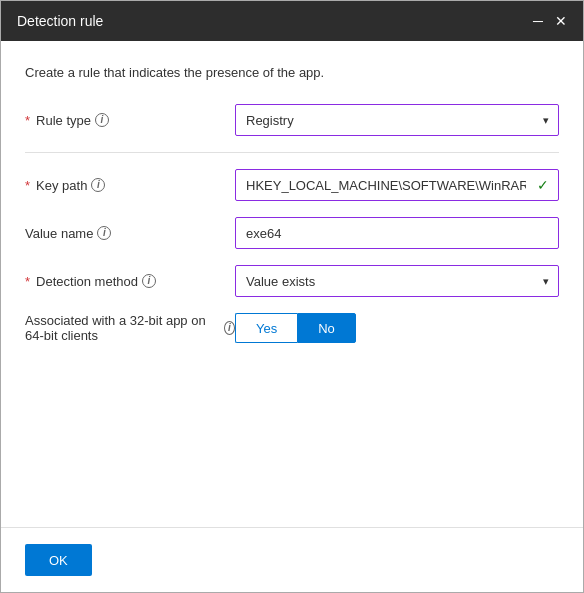 This screenshot has height=593, width=584. What do you see at coordinates (397, 185) in the screenshot?
I see `key-path-input-wrapper: ✓` at bounding box center [397, 185].